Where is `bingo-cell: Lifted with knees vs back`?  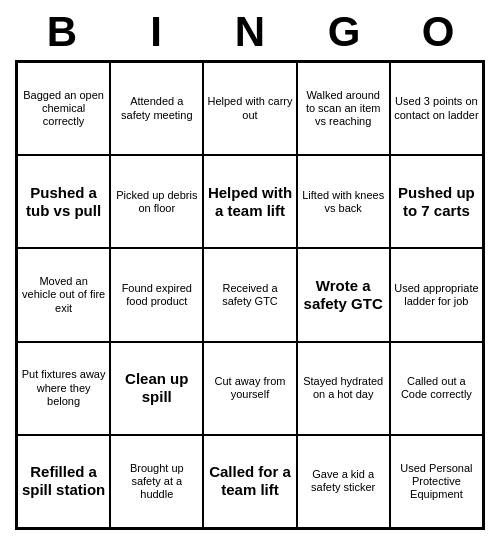
bingo-cell: Lifted with knees vs back is located at coordinates (344, 202).